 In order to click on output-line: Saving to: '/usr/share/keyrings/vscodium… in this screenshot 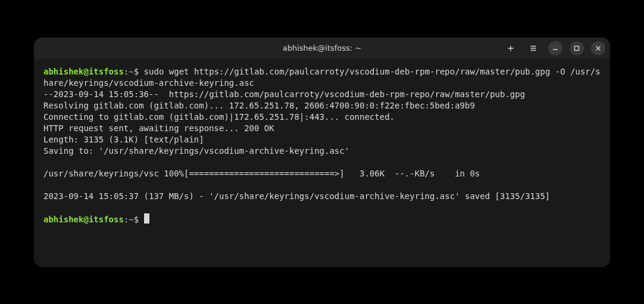, I will do `click(196, 151)`.